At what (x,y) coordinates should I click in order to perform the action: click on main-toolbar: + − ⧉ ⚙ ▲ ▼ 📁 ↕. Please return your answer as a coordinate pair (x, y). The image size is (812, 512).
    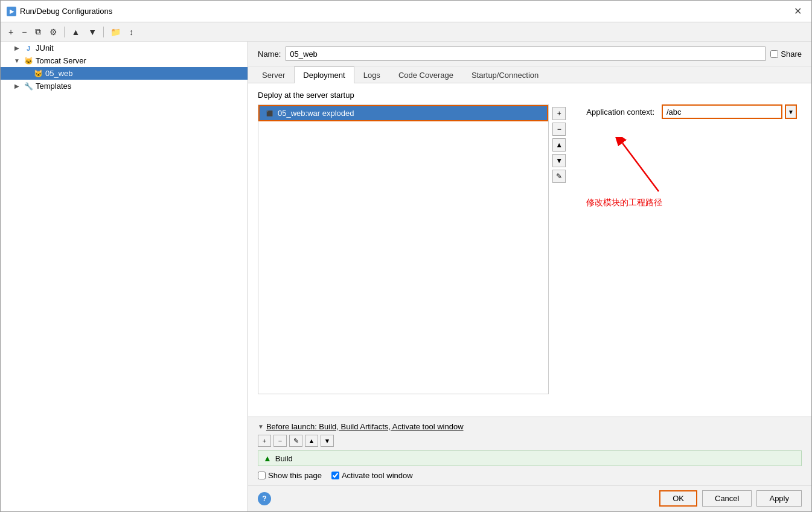
    Looking at the image, I should click on (406, 32).